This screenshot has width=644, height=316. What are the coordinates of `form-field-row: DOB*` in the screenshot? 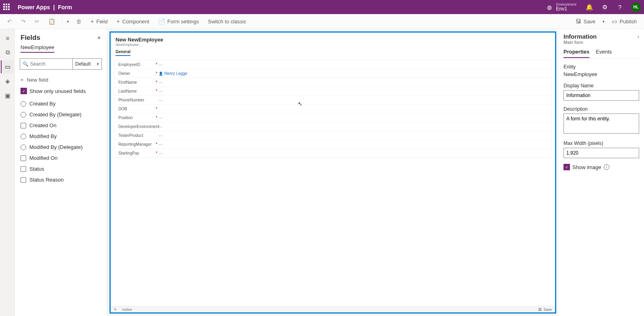 It's located at (333, 109).